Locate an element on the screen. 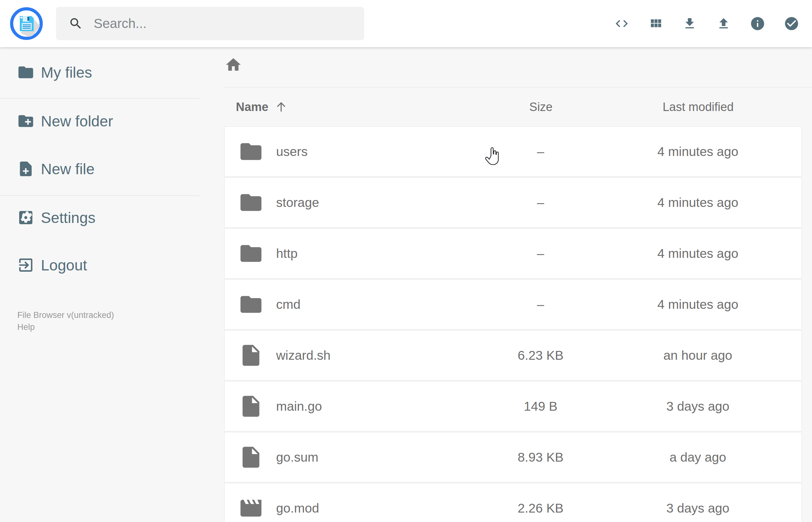 The width and height of the screenshot is (812, 522). file-name-cell: users is located at coordinates (356, 152).